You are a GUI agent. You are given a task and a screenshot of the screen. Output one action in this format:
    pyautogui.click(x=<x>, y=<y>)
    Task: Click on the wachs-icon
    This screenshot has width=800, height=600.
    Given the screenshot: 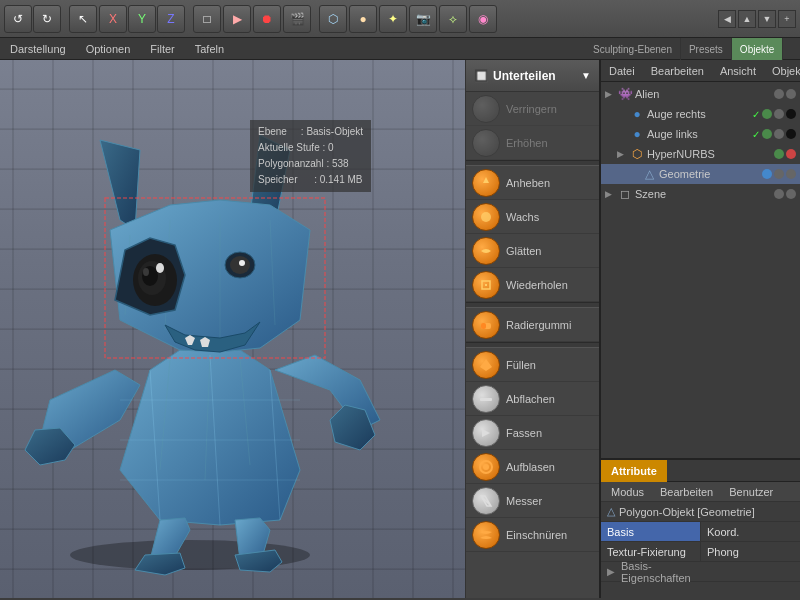 What is the action you would take?
    pyautogui.click(x=486, y=217)
    